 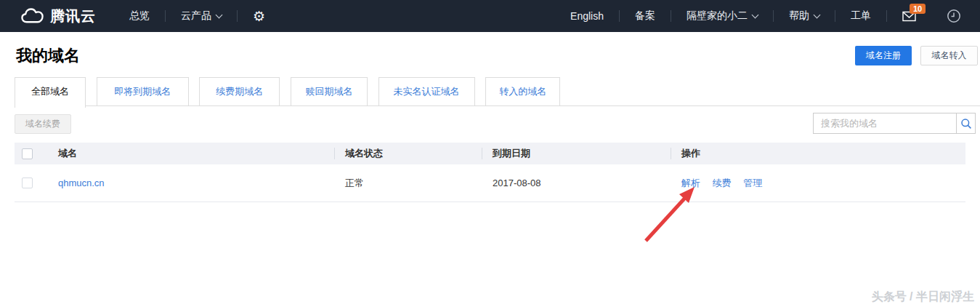 What do you see at coordinates (196, 16) in the screenshot?
I see `nav-cloud-products-label: 云产品` at bounding box center [196, 16].